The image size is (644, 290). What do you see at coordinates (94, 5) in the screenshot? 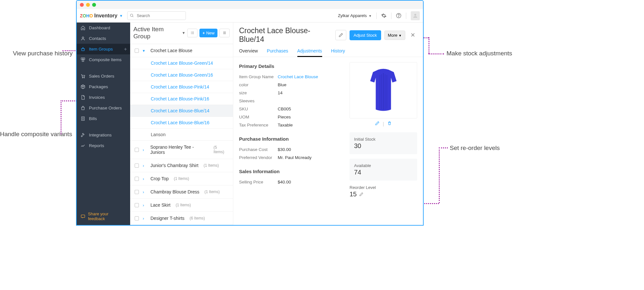
I see `window-max-dot` at bounding box center [94, 5].